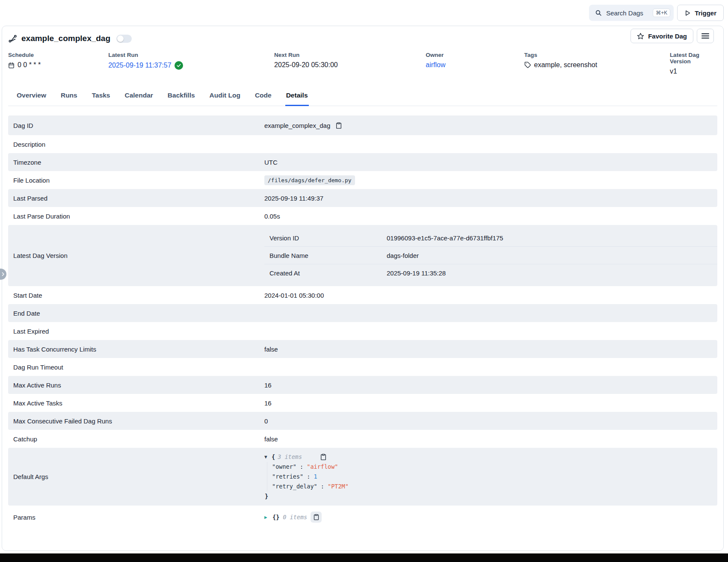 This screenshot has width=728, height=562. Describe the element at coordinates (136, 256) in the screenshot. I see `row-label: Latest Dag Version` at that location.